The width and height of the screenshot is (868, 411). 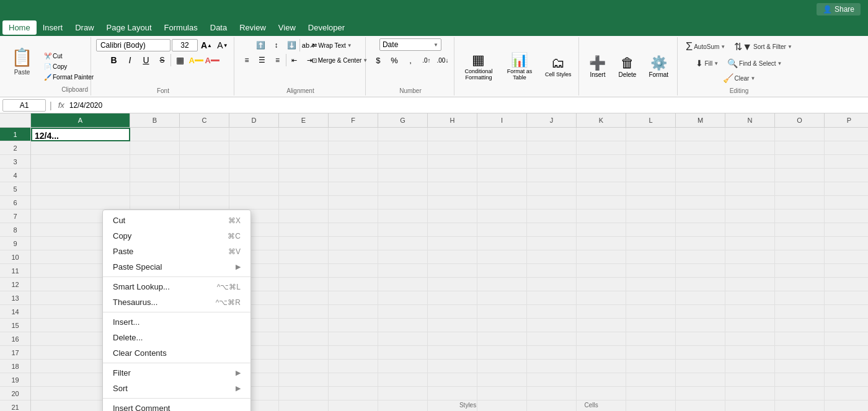 I want to click on menu-review: Review, so click(x=253, y=27).